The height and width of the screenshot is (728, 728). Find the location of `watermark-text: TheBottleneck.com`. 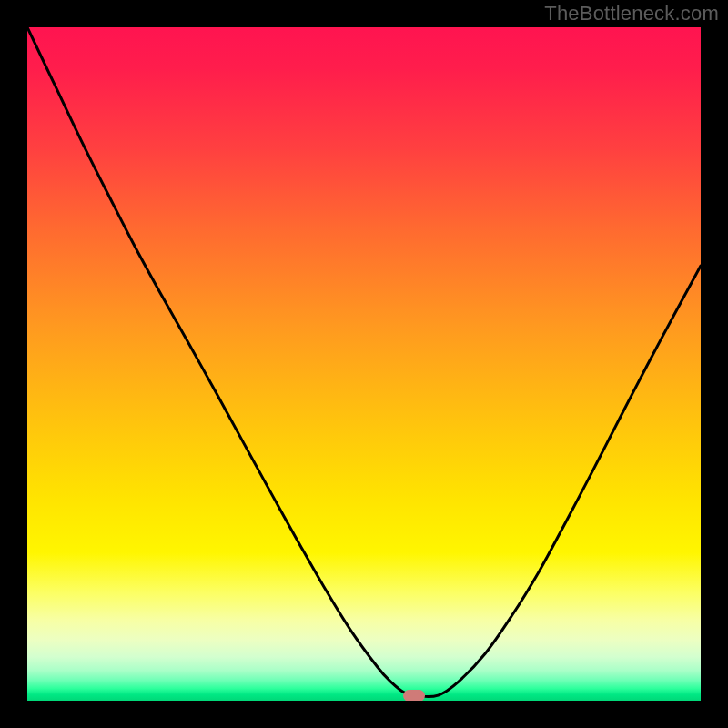

watermark-text: TheBottleneck.com is located at coordinates (632, 14).